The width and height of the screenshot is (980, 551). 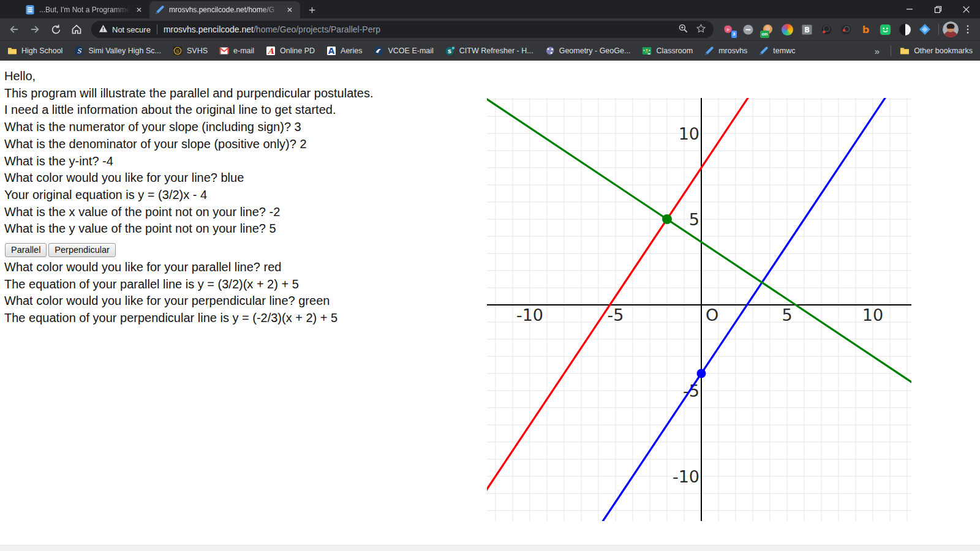 I want to click on tab-pencilcode: mrosvhs.pencilcode.net/home/G, so click(x=225, y=10).